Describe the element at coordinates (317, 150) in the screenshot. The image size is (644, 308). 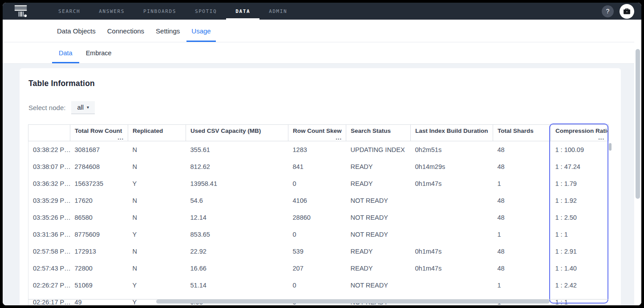
I see `table-cell: 1283` at that location.